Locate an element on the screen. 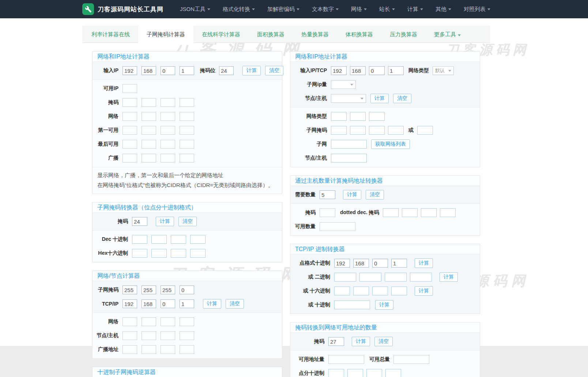 This screenshot has width=588, height=377. node-host-select is located at coordinates (348, 98).